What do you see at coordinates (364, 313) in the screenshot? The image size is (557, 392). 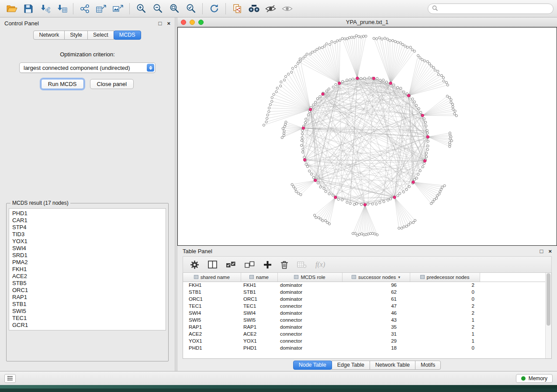 I see `table-row: SWI4SWI4dominator462` at bounding box center [364, 313].